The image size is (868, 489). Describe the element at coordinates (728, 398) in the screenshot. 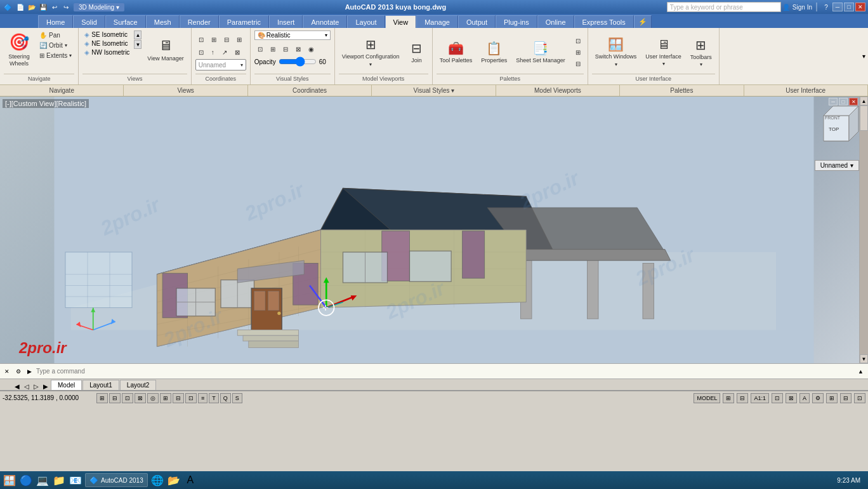

I see `viewport-scale: ⊞` at that location.